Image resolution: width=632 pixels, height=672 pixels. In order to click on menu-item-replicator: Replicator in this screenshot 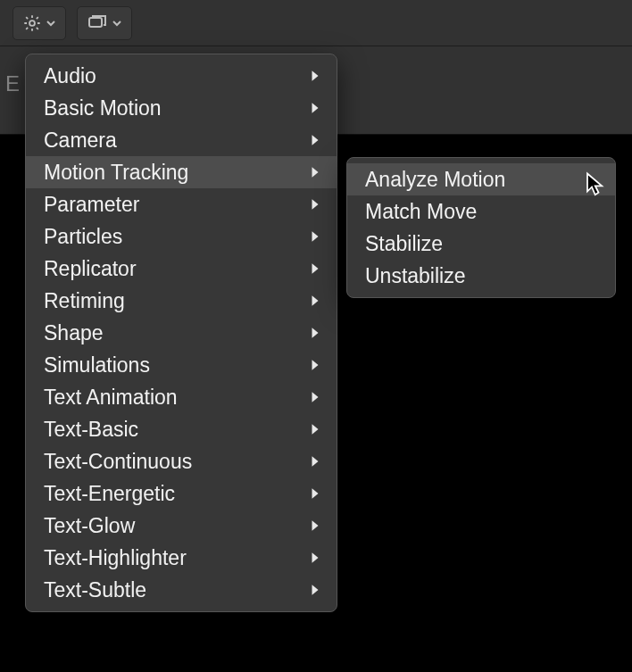, I will do `click(181, 269)`.